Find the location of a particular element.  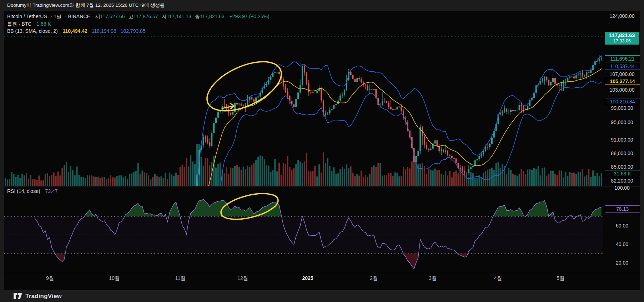

bb-label: BB (13, SMA, close, 2) is located at coordinates (32, 31).